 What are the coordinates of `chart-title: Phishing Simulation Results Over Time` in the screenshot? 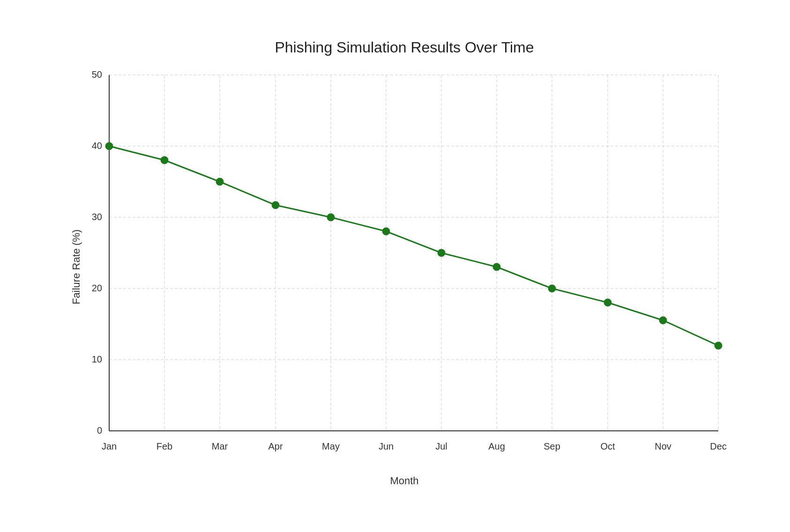 It's located at (404, 48).